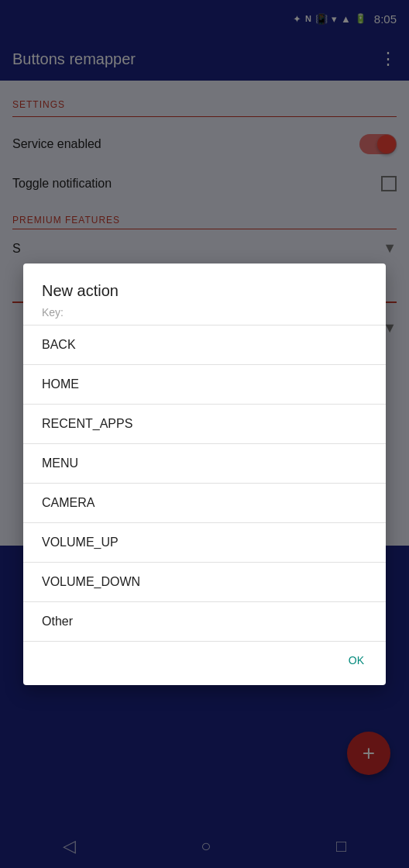 The height and width of the screenshot is (868, 409). I want to click on menu-item-recent-apps: RECENT_APPS, so click(204, 424).